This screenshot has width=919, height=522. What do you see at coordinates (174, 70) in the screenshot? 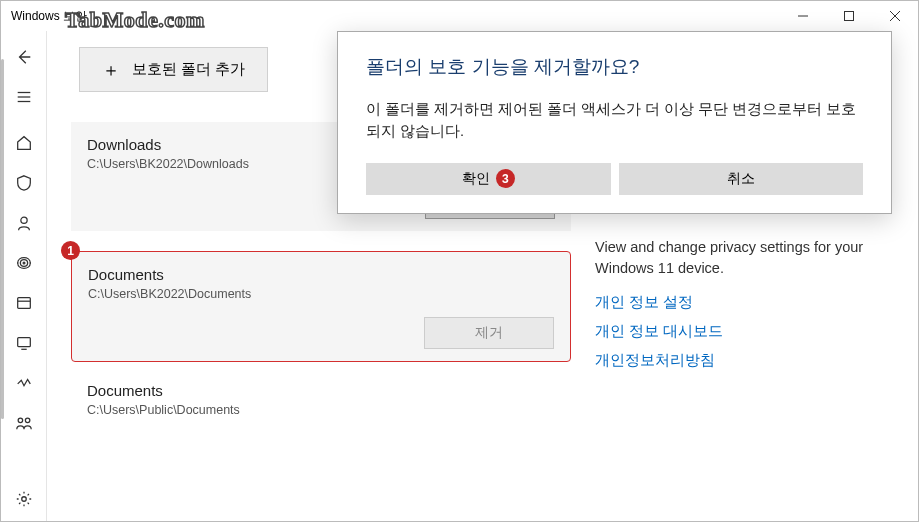
I see `add-protected-folder-button: ＋ 보호된 폴더 추가` at bounding box center [174, 70].